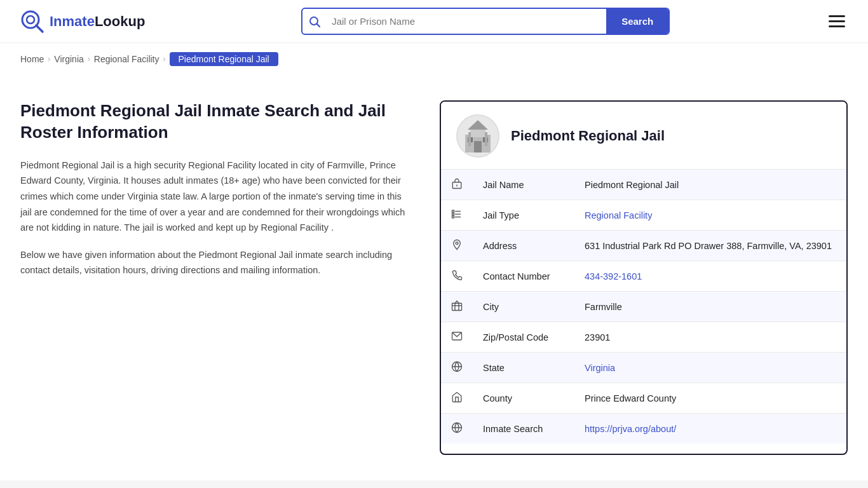 The height and width of the screenshot is (488, 868). I want to click on card-header: Piedmont Regional Jail, so click(644, 135).